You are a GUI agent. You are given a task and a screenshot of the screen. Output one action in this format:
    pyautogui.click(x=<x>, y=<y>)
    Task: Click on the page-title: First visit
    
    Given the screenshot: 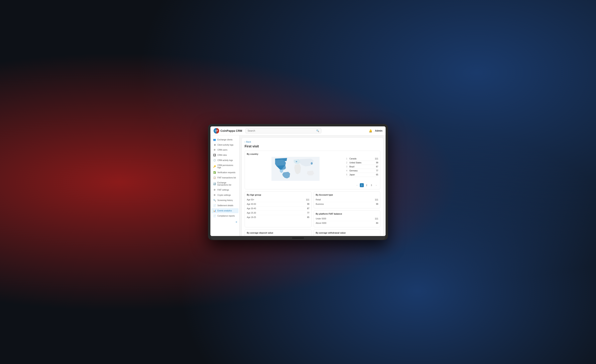 What is the action you would take?
    pyautogui.click(x=313, y=147)
    